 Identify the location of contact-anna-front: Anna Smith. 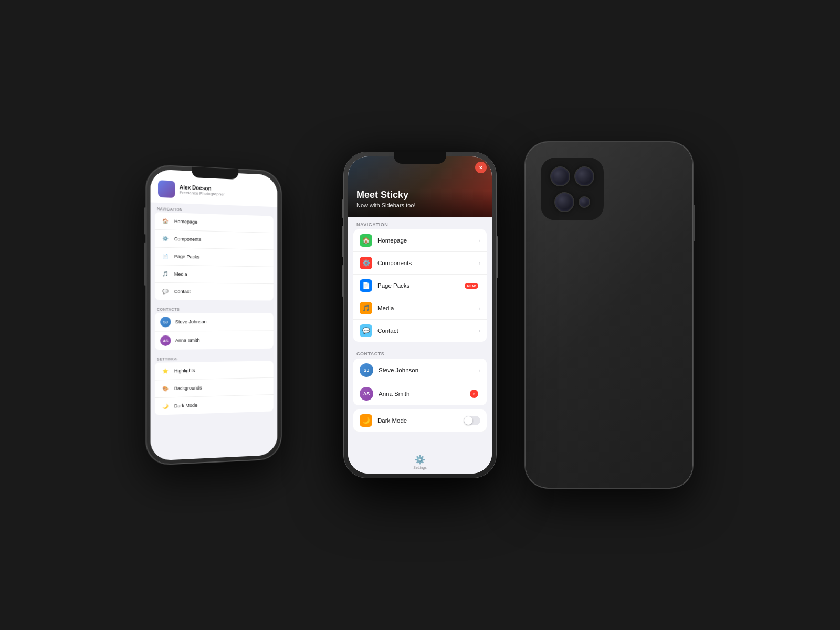
(424, 394).